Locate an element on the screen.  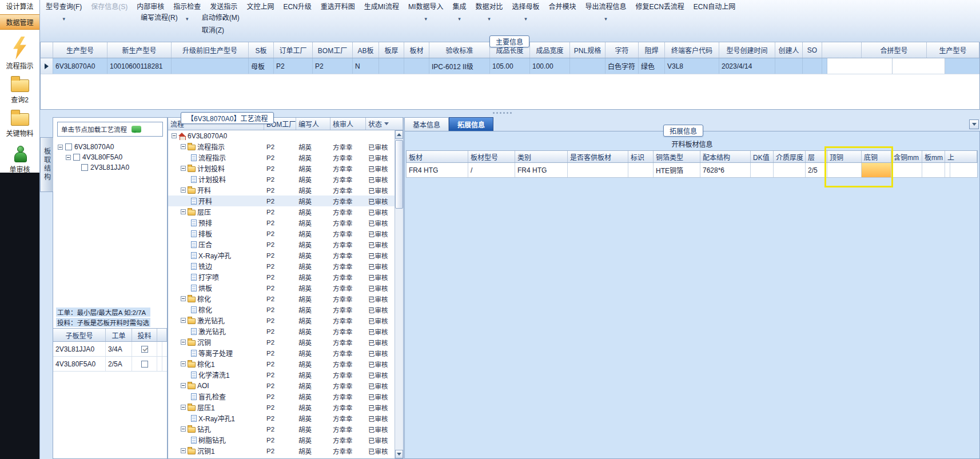
grid-cell: 105.00 is located at coordinates (510, 66).